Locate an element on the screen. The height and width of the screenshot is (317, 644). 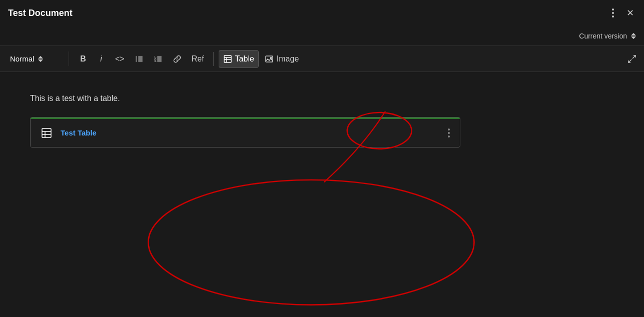
link-icon is located at coordinates (177, 59).